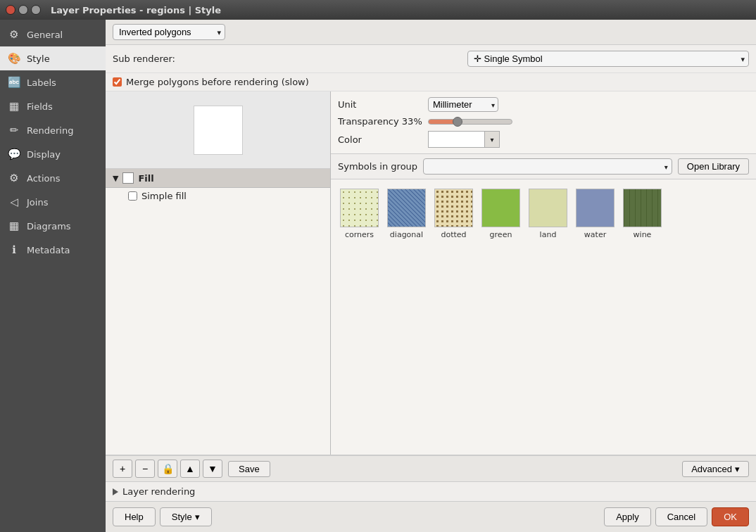 The width and height of the screenshot is (756, 532). I want to click on sidebar-item-fields: ▦ Fields, so click(53, 106).